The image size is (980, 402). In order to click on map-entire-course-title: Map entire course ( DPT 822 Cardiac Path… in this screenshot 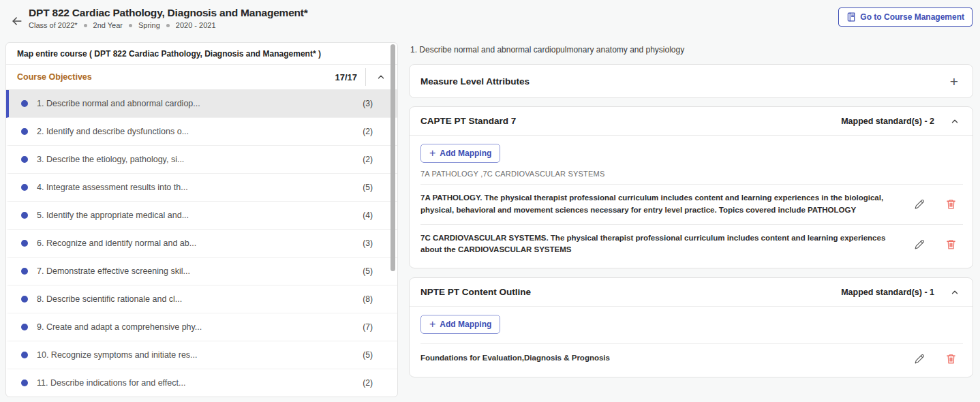, I will do `click(202, 54)`.